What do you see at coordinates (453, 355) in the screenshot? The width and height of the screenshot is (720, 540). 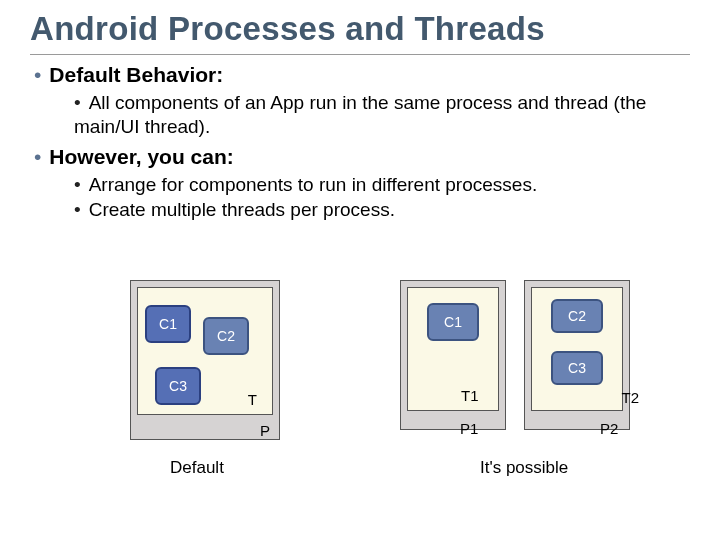 I see `process-box-p1: C1 T1` at bounding box center [453, 355].